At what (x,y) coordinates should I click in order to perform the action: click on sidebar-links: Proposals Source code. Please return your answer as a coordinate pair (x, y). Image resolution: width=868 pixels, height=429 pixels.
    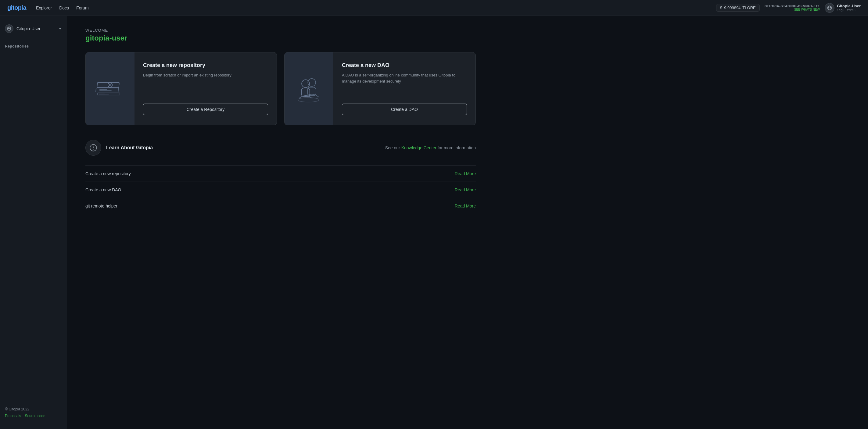
    Looking at the image, I should click on (33, 416).